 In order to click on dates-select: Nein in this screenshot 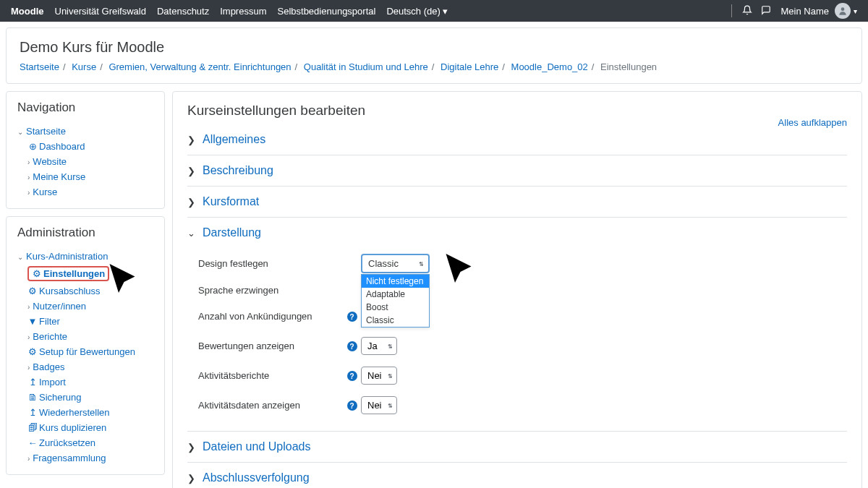, I will do `click(379, 405)`.